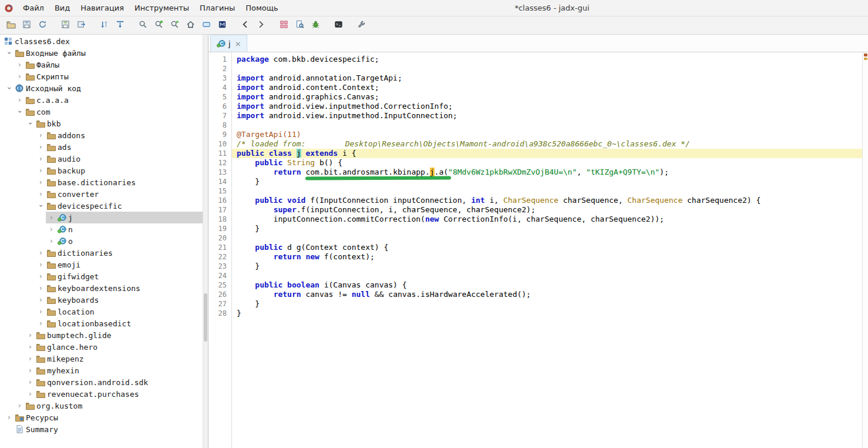 Image resolution: width=868 pixels, height=448 pixels. What do you see at coordinates (101, 229) in the screenshot?
I see `tree-item: ›n` at bounding box center [101, 229].